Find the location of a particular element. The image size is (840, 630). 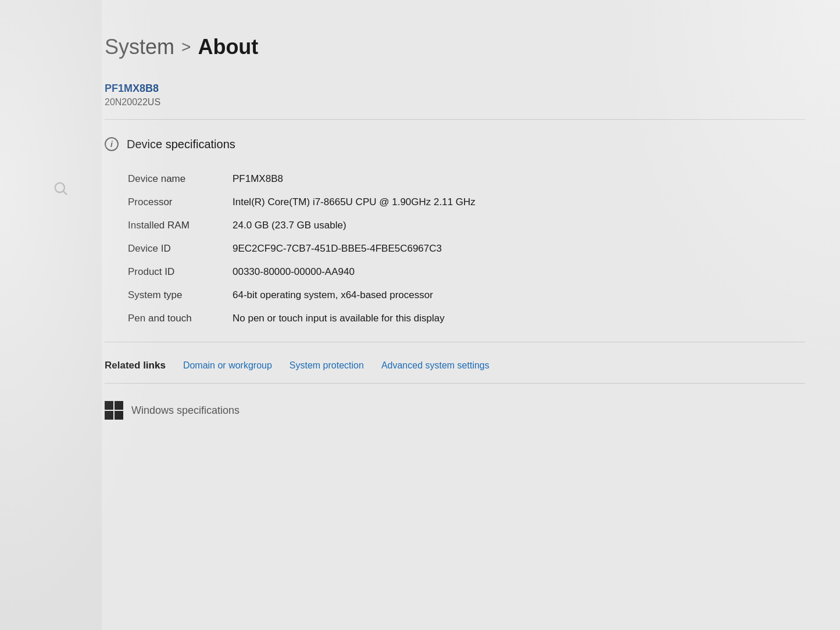

related-links-container: Domain or workgroupSystem protectionAdva… is located at coordinates (336, 366).